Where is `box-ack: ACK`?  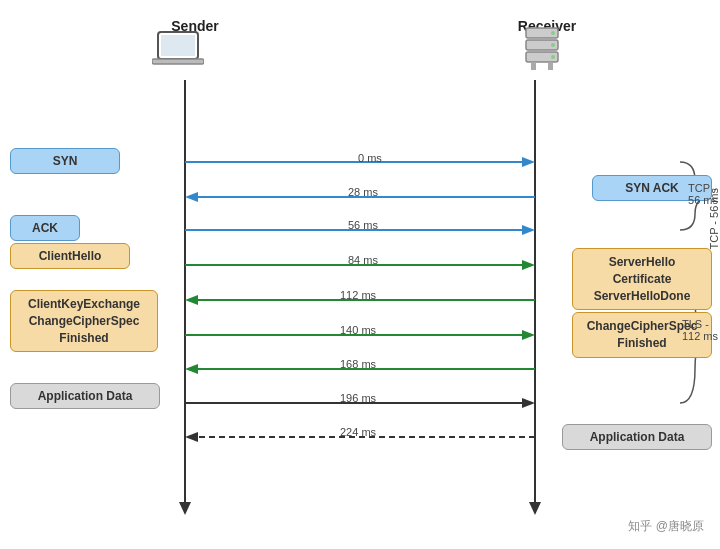 box-ack: ACK is located at coordinates (45, 228).